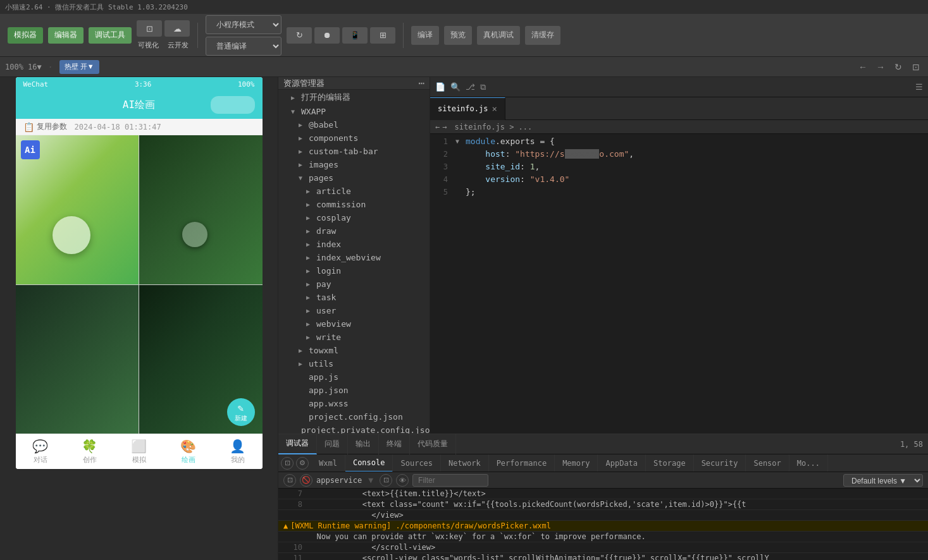  Describe the element at coordinates (177, 28) in the screenshot. I see `cloud-btn: ☁` at that location.